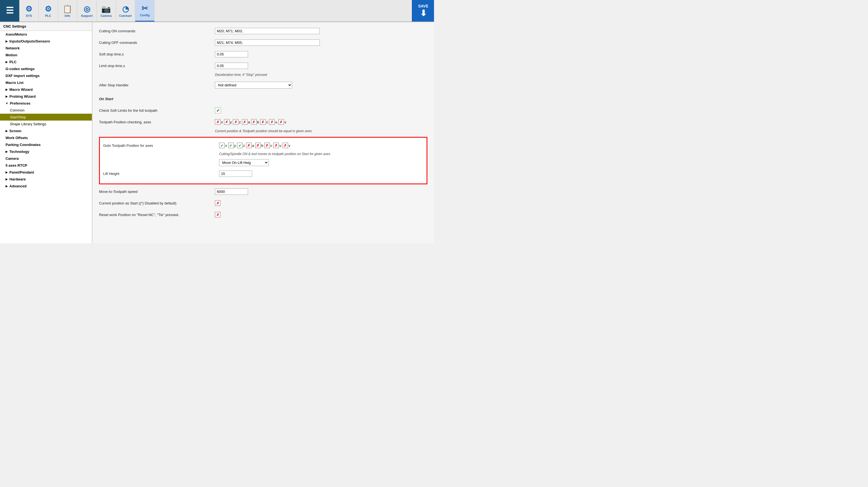  What do you see at coordinates (46, 55) in the screenshot?
I see `sidebar-item-motion: Motion` at bounding box center [46, 55].